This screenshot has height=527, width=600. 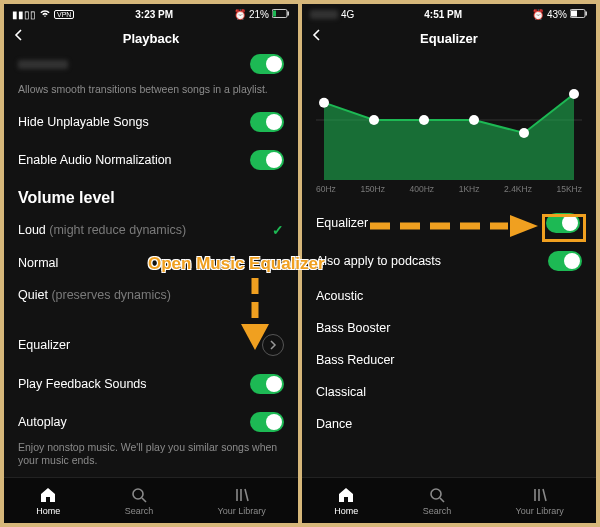 I want to click on toggle-podcasts, so click(x=565, y=261).